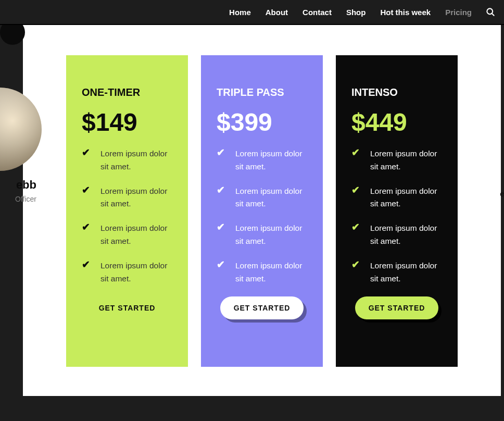 Image resolution: width=504 pixels, height=421 pixels. What do you see at coordinates (277, 13) in the screenshot?
I see `nav-about: About` at bounding box center [277, 13].